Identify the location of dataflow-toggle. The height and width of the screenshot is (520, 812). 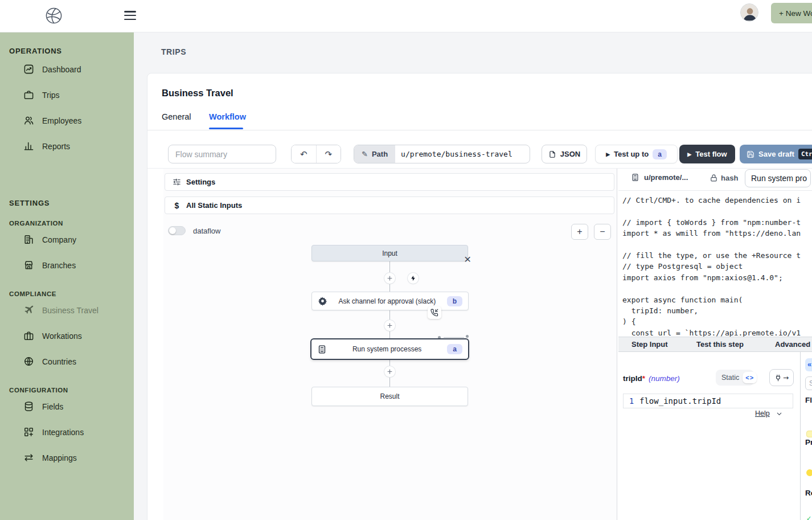
(177, 231).